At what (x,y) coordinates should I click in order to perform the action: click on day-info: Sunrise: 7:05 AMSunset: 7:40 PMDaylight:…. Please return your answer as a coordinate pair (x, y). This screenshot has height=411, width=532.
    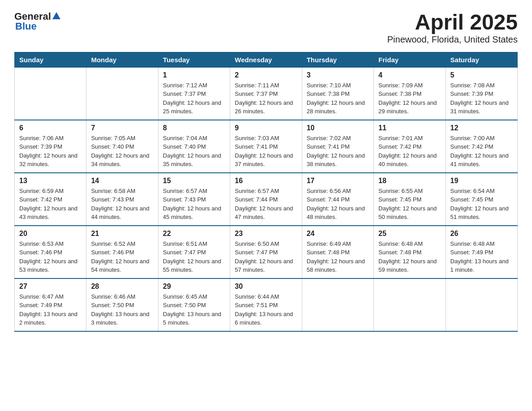
    Looking at the image, I should click on (122, 151).